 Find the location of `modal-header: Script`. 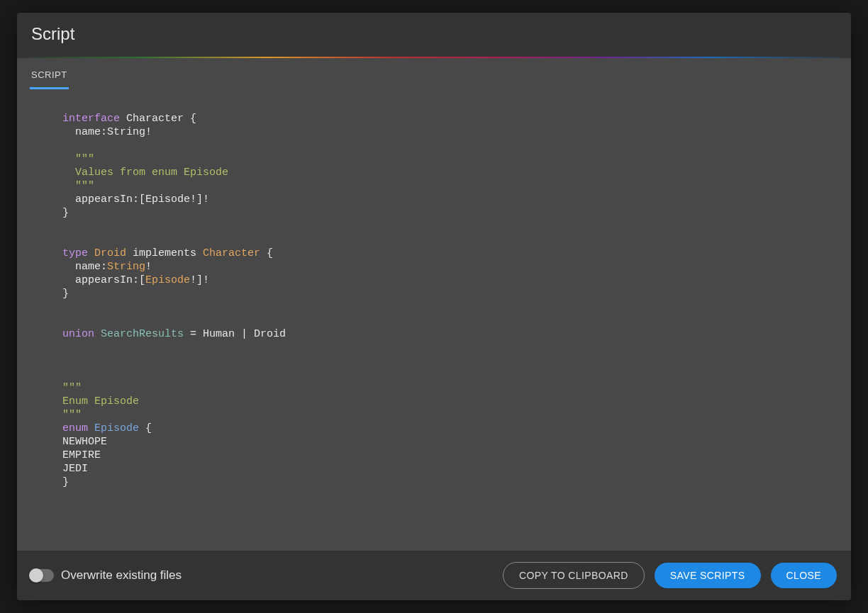

modal-header: Script is located at coordinates (434, 35).